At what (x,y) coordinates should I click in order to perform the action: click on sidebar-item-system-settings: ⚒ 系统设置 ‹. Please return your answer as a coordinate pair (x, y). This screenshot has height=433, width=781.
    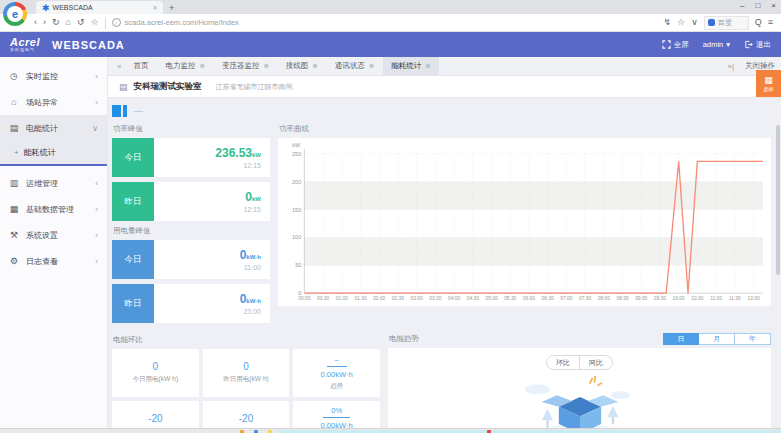
    Looking at the image, I should click on (54, 235).